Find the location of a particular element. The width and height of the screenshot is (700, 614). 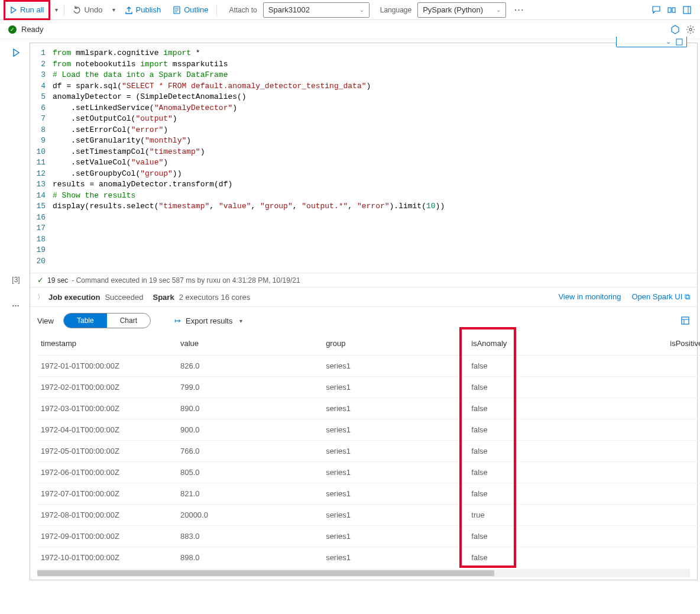

view-table-button: Table is located at coordinates (85, 321).